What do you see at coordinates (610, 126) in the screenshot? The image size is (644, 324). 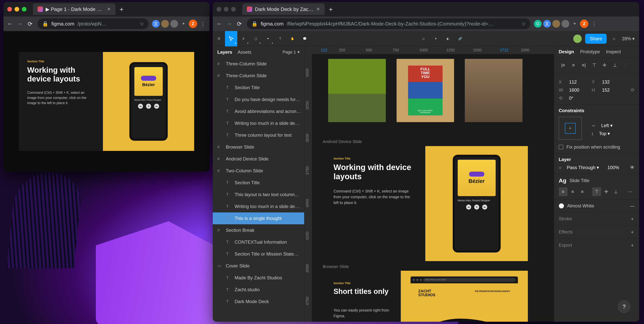 I see `constraint-h: Left ▾` at bounding box center [610, 126].